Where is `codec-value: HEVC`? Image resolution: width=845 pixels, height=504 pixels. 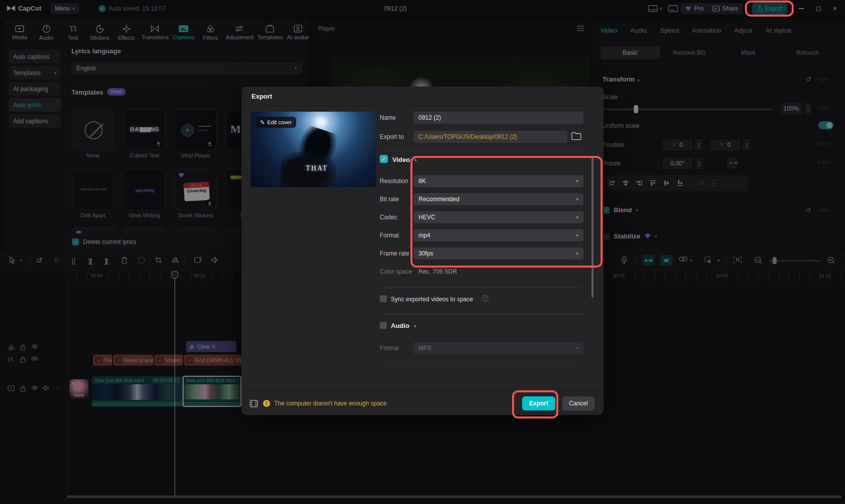 codec-value: HEVC is located at coordinates (427, 217).